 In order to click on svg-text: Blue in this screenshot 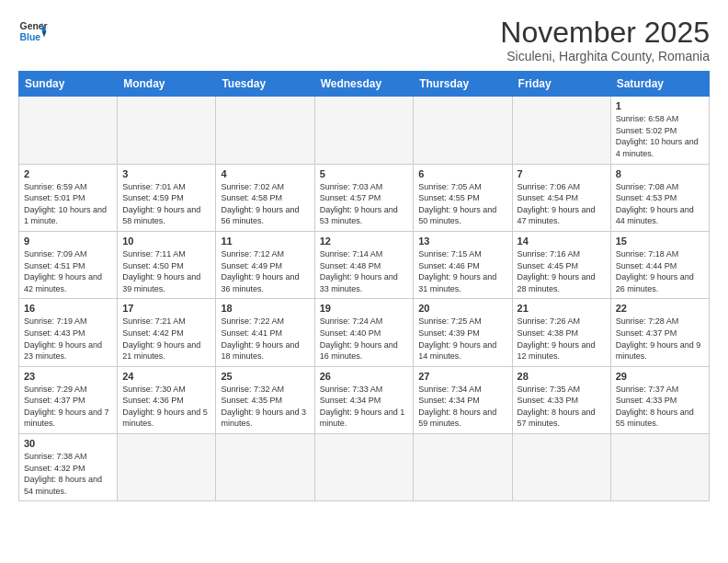, I will do `click(31, 37)`.